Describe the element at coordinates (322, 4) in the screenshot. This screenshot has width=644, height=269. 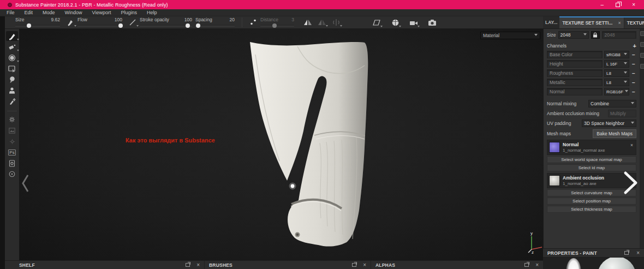
I see `title-bar: Substance Painter 2018.2.1 - PBR - Metal…` at that location.